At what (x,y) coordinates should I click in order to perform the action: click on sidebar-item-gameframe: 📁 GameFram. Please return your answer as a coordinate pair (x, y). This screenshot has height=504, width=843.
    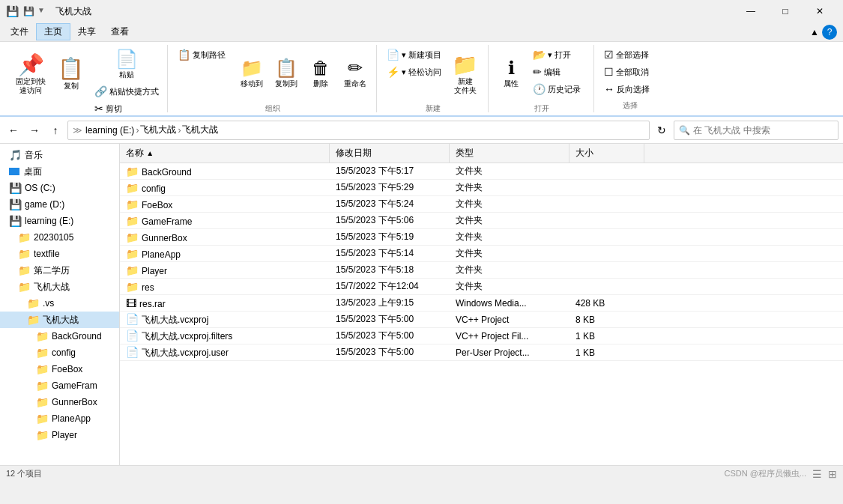
    Looking at the image, I should click on (60, 386).